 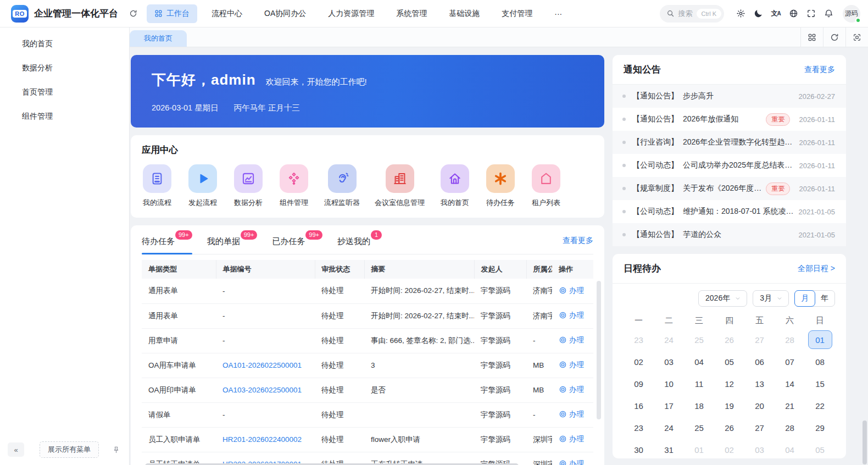 What do you see at coordinates (730, 142) in the screenshot?
I see `notice-item: 【行业咨询】2026年企业管理数字化转型趋势...2026-01-11` at bounding box center [730, 142].